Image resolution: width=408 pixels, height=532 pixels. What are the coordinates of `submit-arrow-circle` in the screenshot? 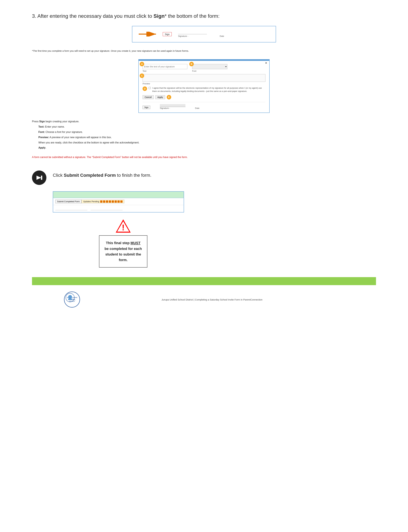 It's located at (39, 178).